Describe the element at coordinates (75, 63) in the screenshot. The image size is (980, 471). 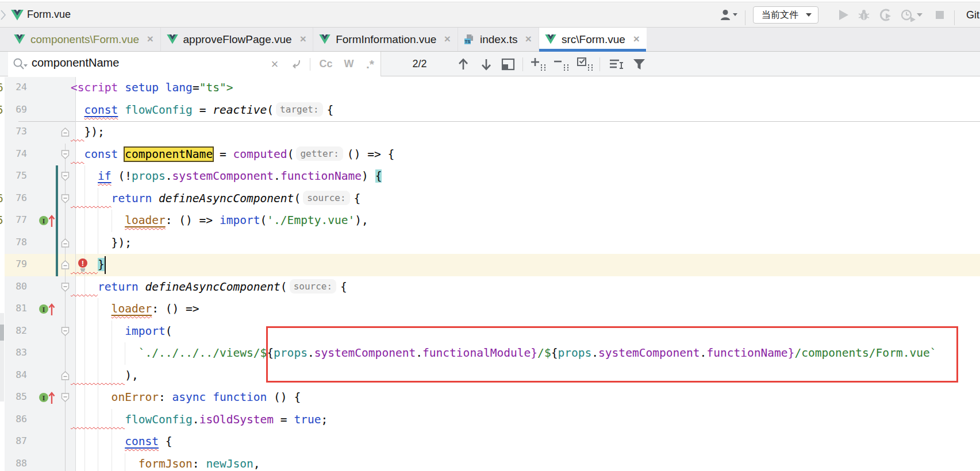
I see `search-query-text: componentName` at that location.